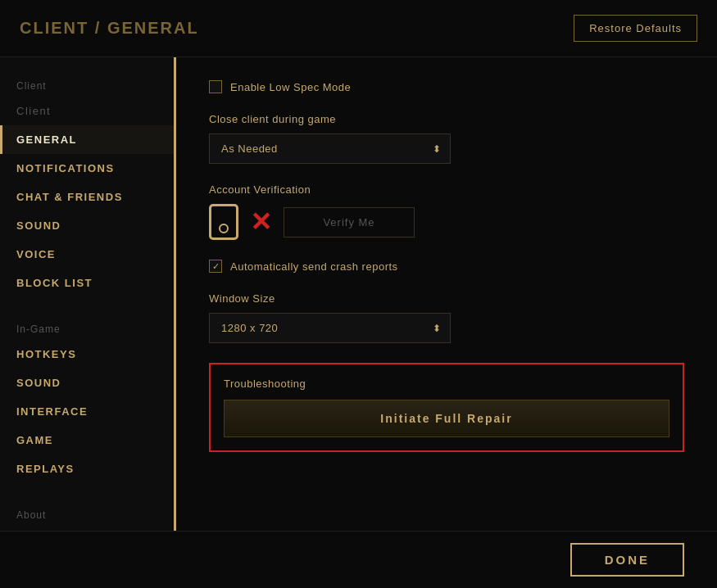 This screenshot has width=717, height=588. What do you see at coordinates (87, 354) in the screenshot?
I see `sidebar-item-hotkeys: HOTKEYS` at bounding box center [87, 354].